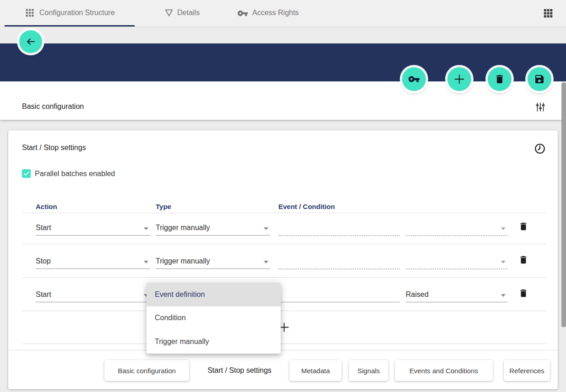 The width and height of the screenshot is (566, 392). Describe the element at coordinates (527, 371) in the screenshot. I see `footer-references-button: References` at that location.